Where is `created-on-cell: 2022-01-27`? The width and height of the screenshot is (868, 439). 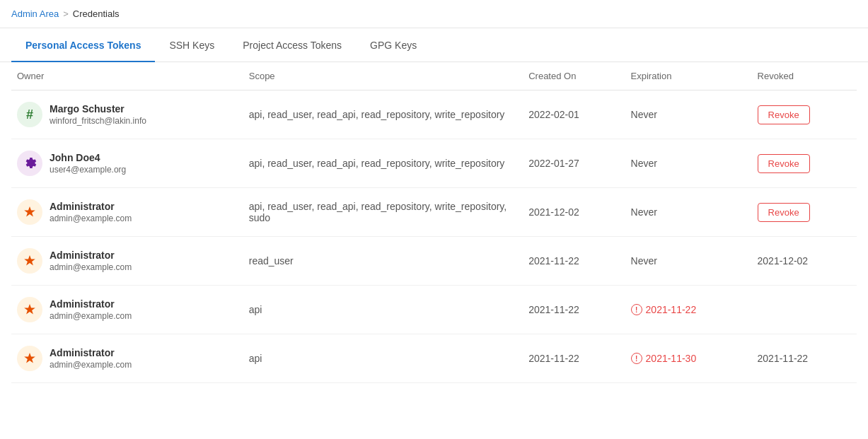 created-on-cell: 2022-01-27 is located at coordinates (574, 164).